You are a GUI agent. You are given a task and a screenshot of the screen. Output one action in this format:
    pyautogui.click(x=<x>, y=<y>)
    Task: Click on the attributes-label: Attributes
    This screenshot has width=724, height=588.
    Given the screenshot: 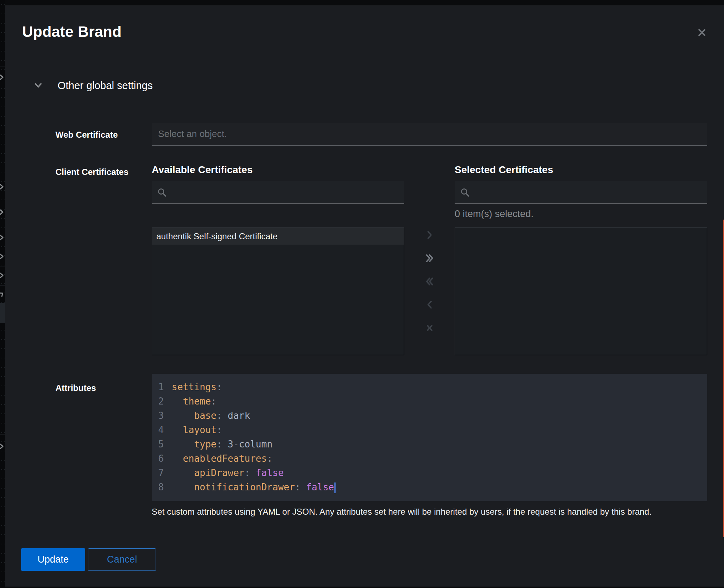 What is the action you would take?
    pyautogui.click(x=104, y=445)
    